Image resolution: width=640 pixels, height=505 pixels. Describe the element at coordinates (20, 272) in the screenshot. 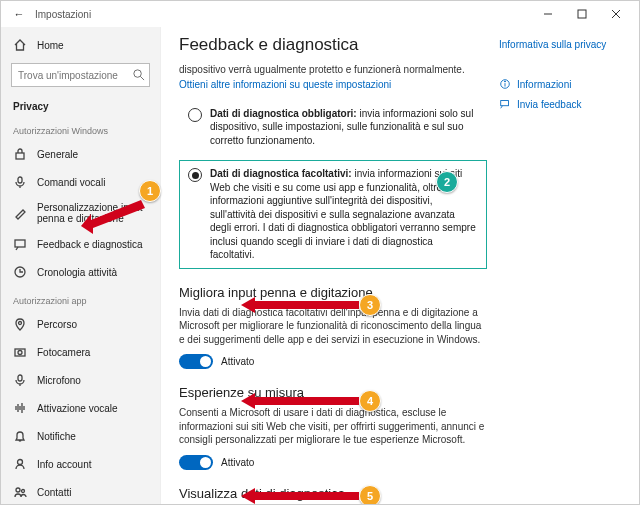

I see `history-icon` at that location.